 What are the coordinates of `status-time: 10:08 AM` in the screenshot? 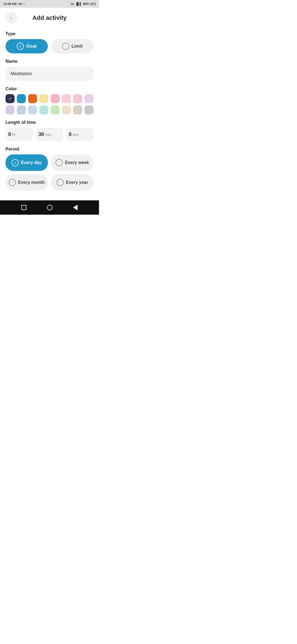 It's located at (10, 4).